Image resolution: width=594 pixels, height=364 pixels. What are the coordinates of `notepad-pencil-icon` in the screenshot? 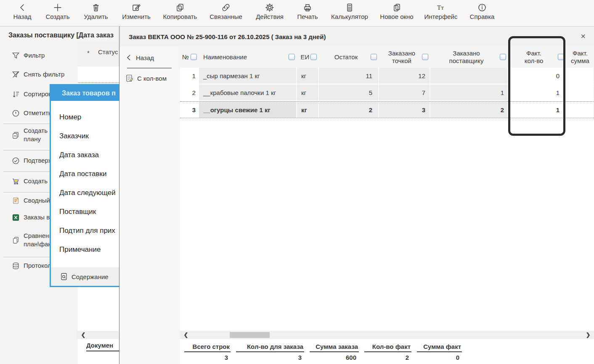 It's located at (130, 78).